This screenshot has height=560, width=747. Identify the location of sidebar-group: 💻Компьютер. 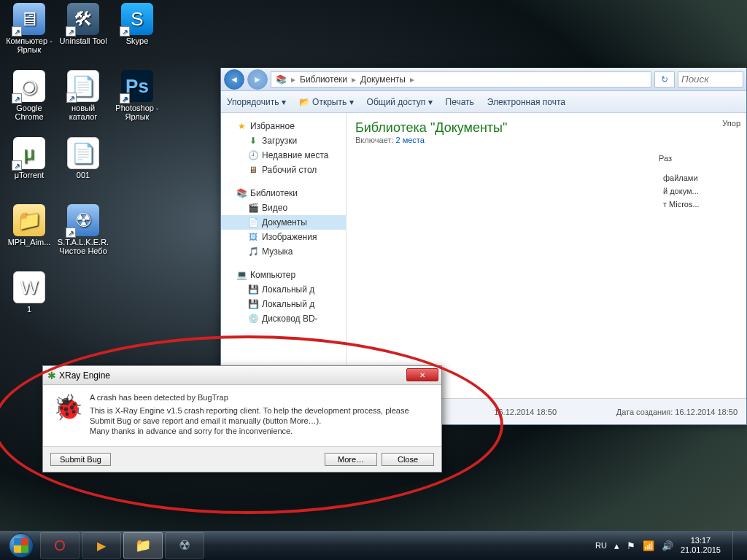
(283, 275).